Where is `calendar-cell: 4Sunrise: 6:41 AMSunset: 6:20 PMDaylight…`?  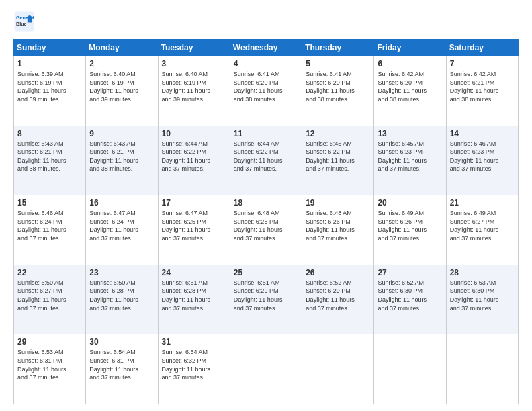
calendar-cell: 4Sunrise: 6:41 AMSunset: 6:20 PMDaylight… is located at coordinates (266, 91).